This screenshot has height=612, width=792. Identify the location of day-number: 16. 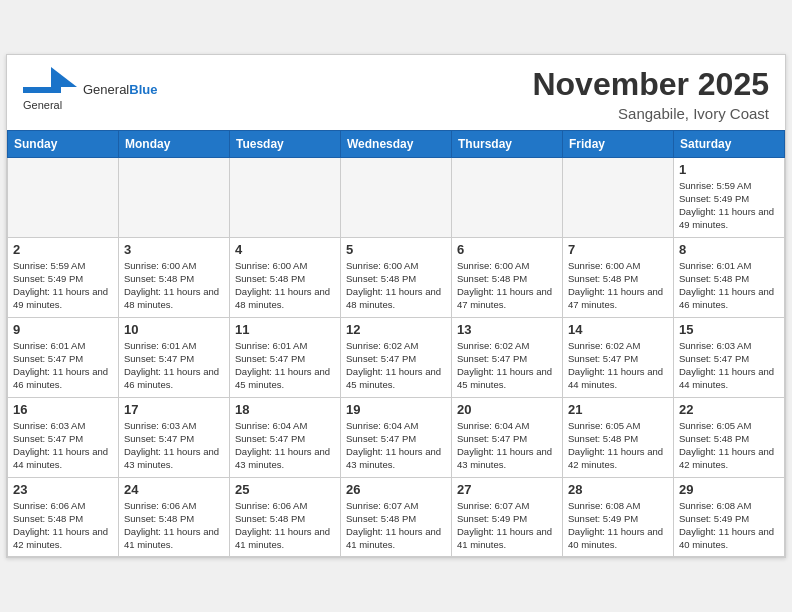
(63, 410).